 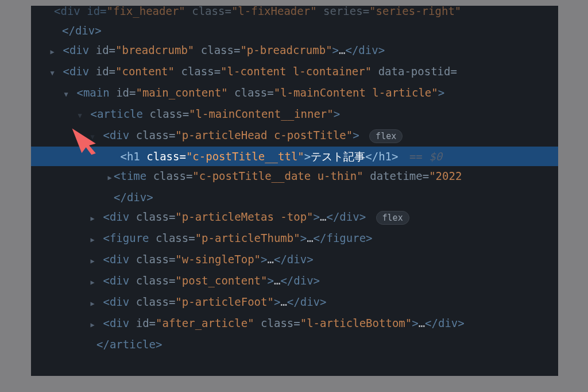 I want to click on dom-line-main: ▼ <main id="main_content" class="l-mainC…, so click(x=295, y=93).